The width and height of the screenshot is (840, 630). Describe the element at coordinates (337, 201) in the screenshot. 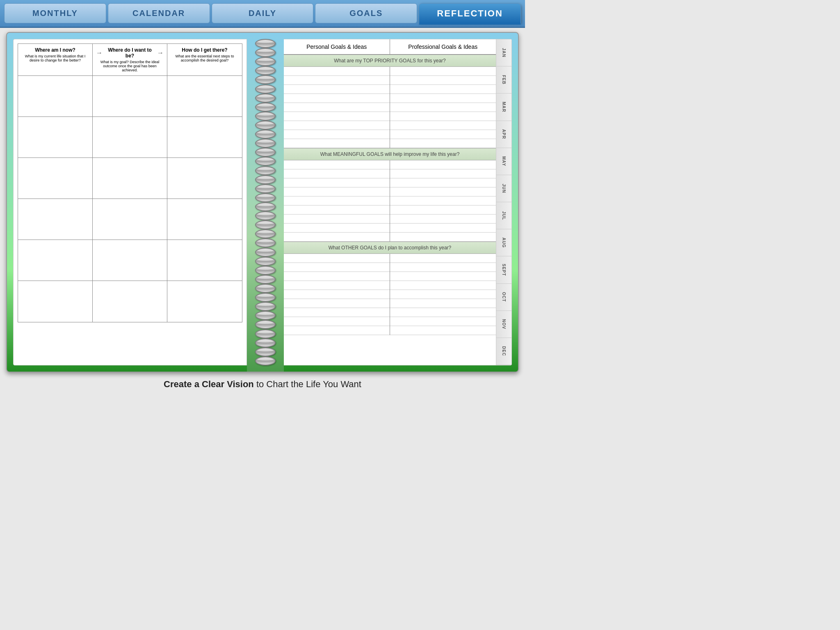

I see `meaningful-personal` at that location.